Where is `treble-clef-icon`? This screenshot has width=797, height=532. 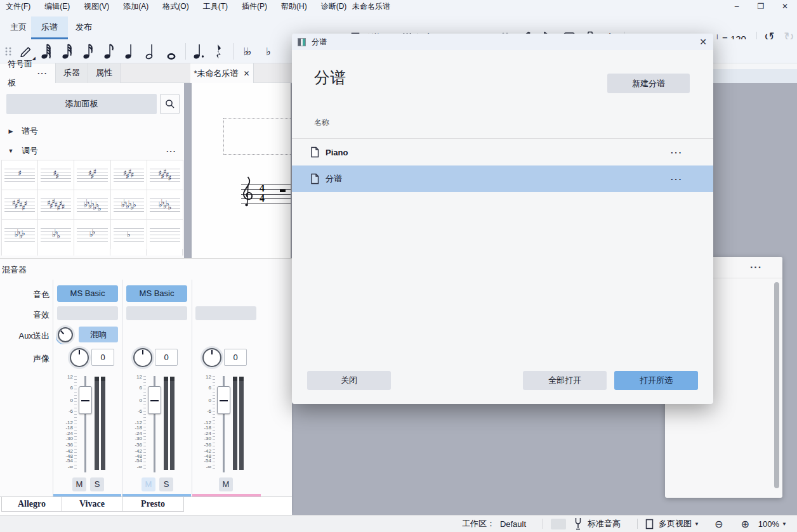 treble-clef-icon is located at coordinates (247, 191).